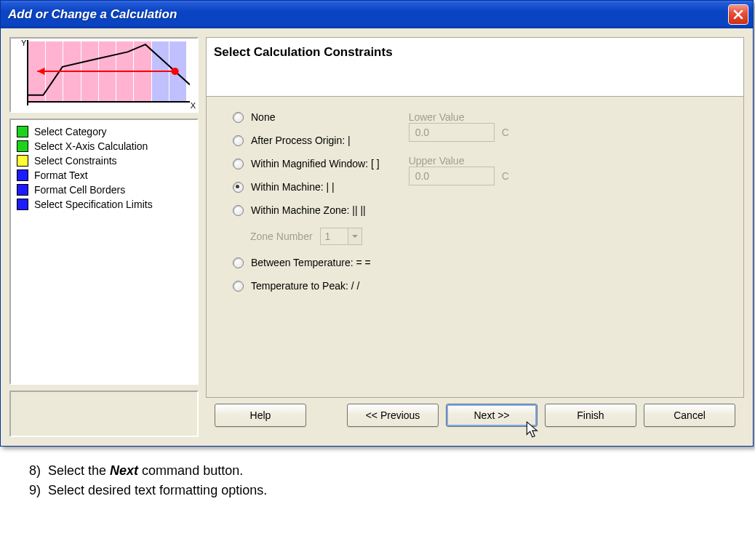  I want to click on radio-temperature-to-peak: Temperature to Peak: / /, so click(306, 286).